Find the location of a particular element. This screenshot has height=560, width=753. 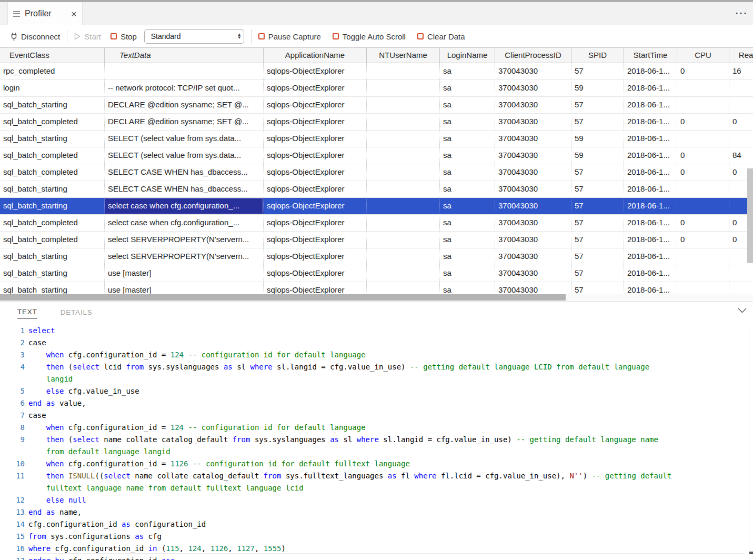

table-row: sql_batch_startingSELECT CASE WHEN has_d… is located at coordinates (377, 189).